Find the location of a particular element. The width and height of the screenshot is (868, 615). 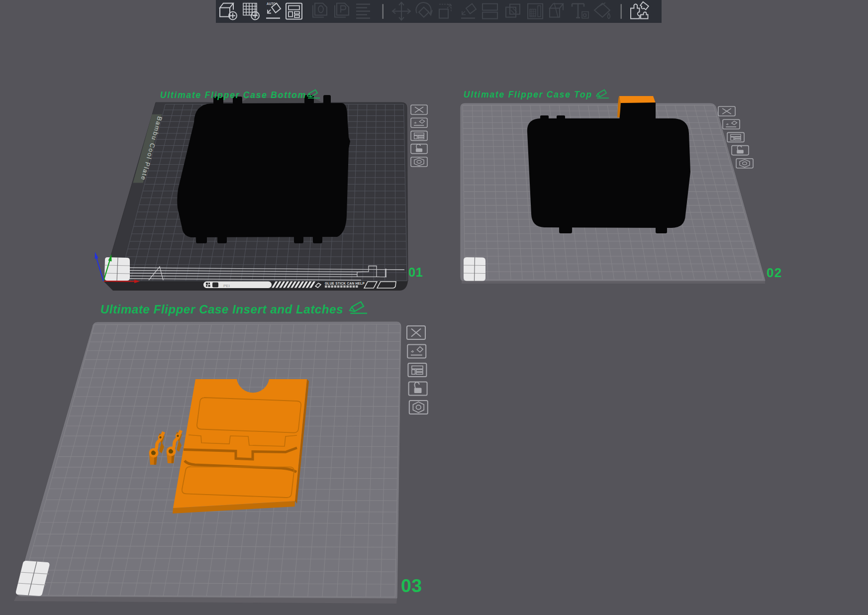

svg-text: Ultimate Flipper Case Top is located at coordinates (528, 95).